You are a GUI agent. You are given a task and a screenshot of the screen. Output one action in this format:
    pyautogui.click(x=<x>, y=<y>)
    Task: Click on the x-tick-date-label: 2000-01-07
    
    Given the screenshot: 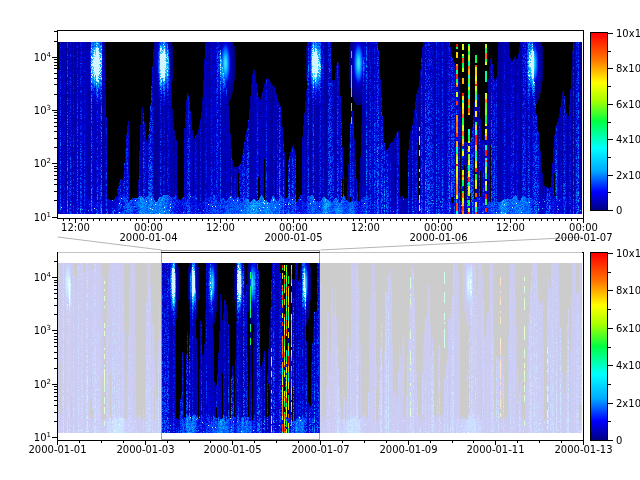 What is the action you would take?
    pyautogui.click(x=583, y=238)
    